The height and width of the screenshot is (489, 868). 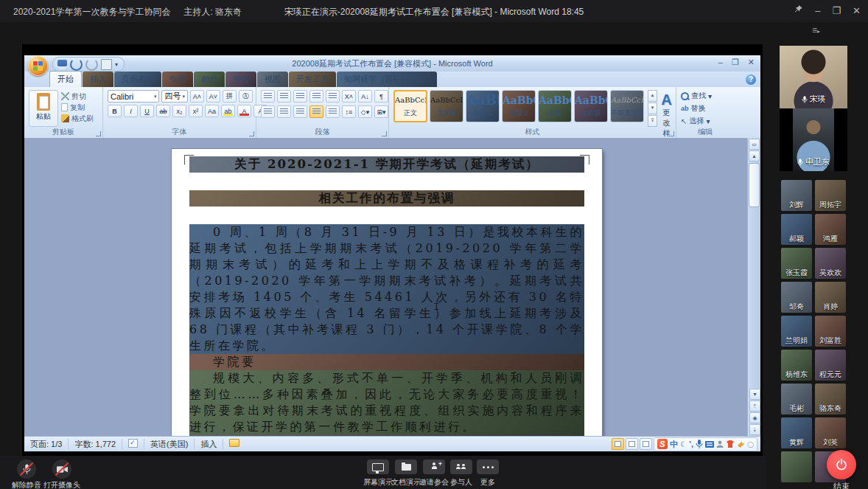 I want to click on highlight-color-icon: ab, so click(x=228, y=111).